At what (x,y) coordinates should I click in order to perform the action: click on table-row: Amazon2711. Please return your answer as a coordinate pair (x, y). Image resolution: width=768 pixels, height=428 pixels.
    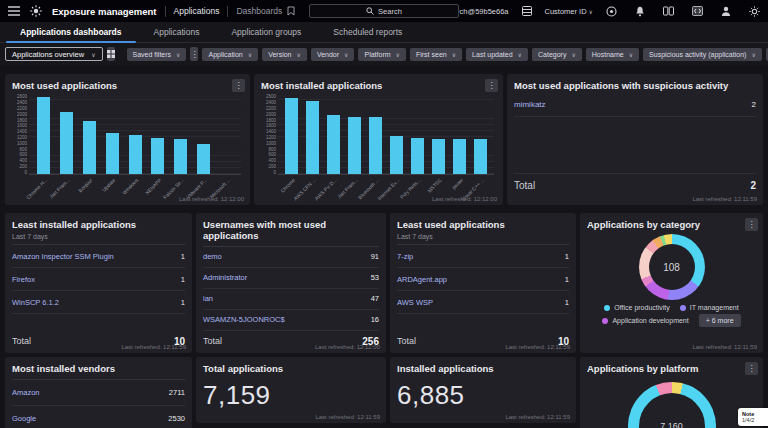
    Looking at the image, I should click on (98, 393).